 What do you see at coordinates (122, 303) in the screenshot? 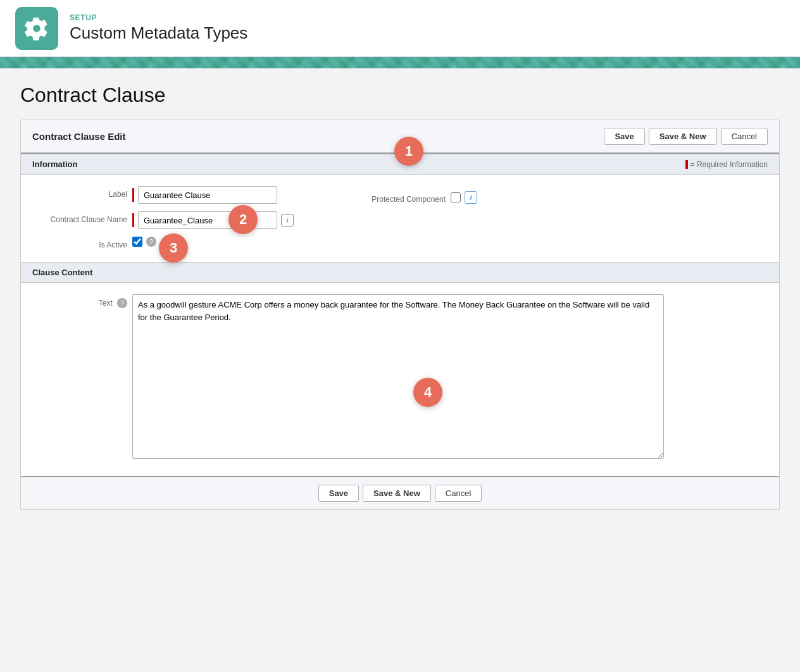
I see `text-help-icon: ?` at bounding box center [122, 303].